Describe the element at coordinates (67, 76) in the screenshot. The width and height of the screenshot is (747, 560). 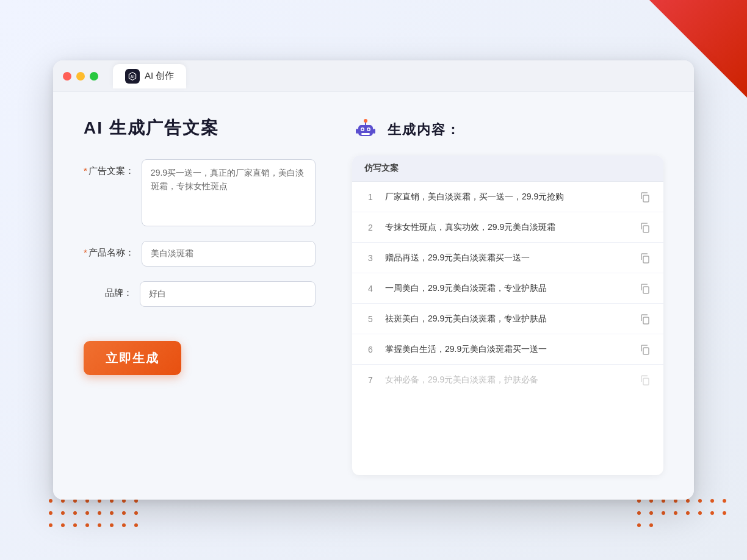
I see `close-button` at that location.